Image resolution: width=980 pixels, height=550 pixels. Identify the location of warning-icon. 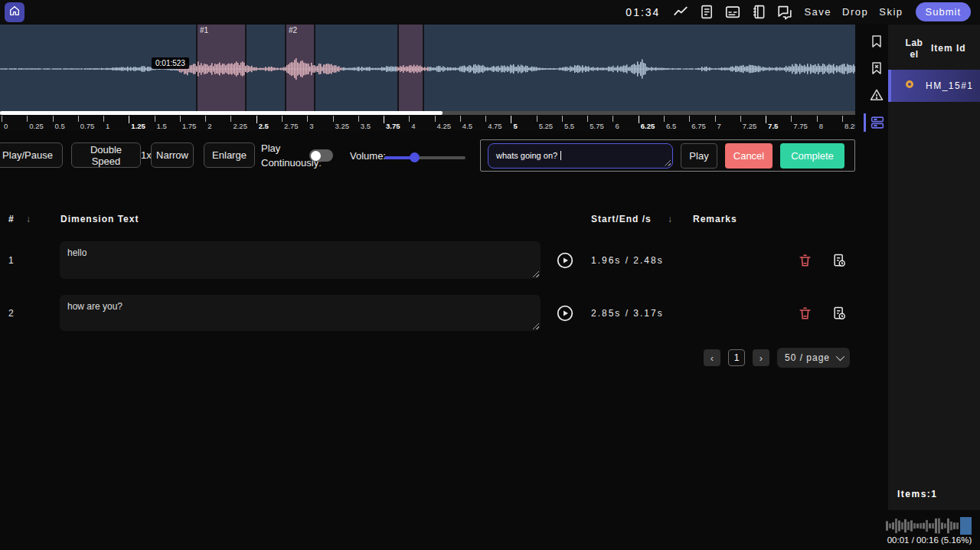
(877, 95).